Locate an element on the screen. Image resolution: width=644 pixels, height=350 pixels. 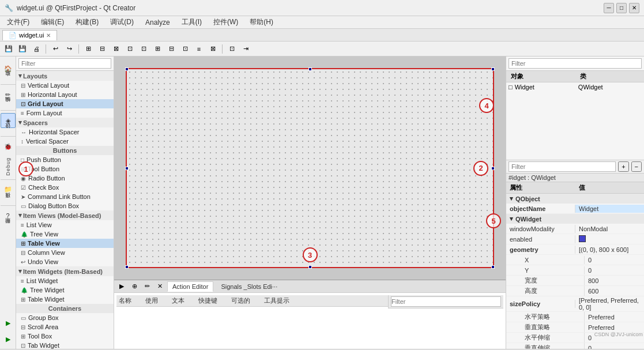
props-add-button: + is located at coordinates (623, 167).